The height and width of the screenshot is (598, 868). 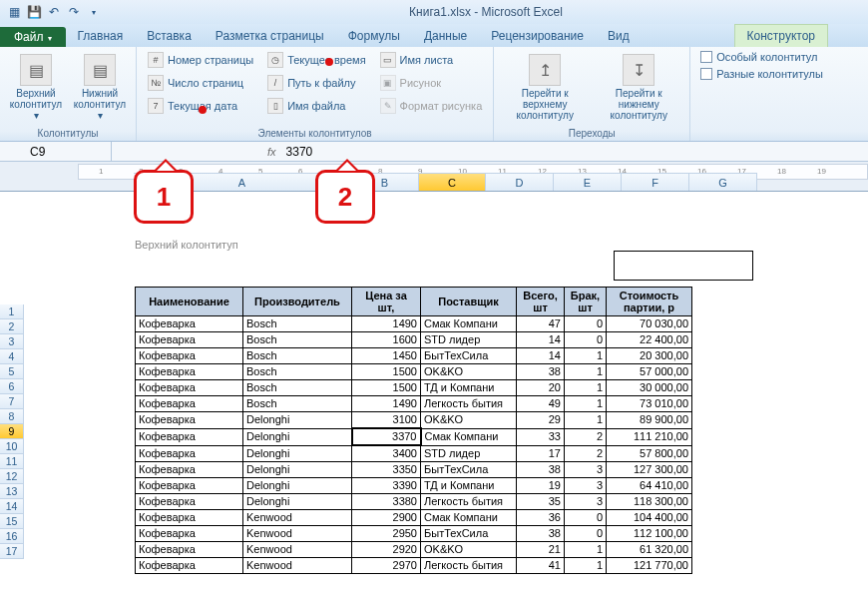 I want to click on tab-insert: Вставка, so click(x=170, y=36).